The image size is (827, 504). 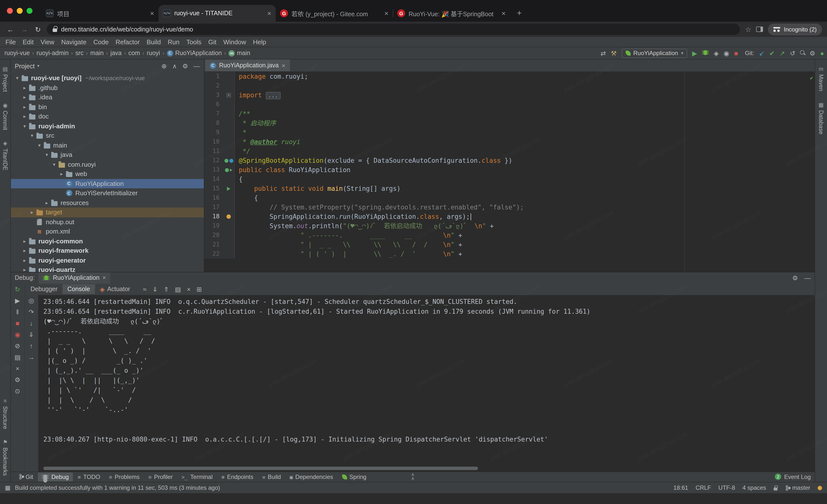 What do you see at coordinates (107, 174) in the screenshot?
I see `tree-item: ▸web` at bounding box center [107, 174].